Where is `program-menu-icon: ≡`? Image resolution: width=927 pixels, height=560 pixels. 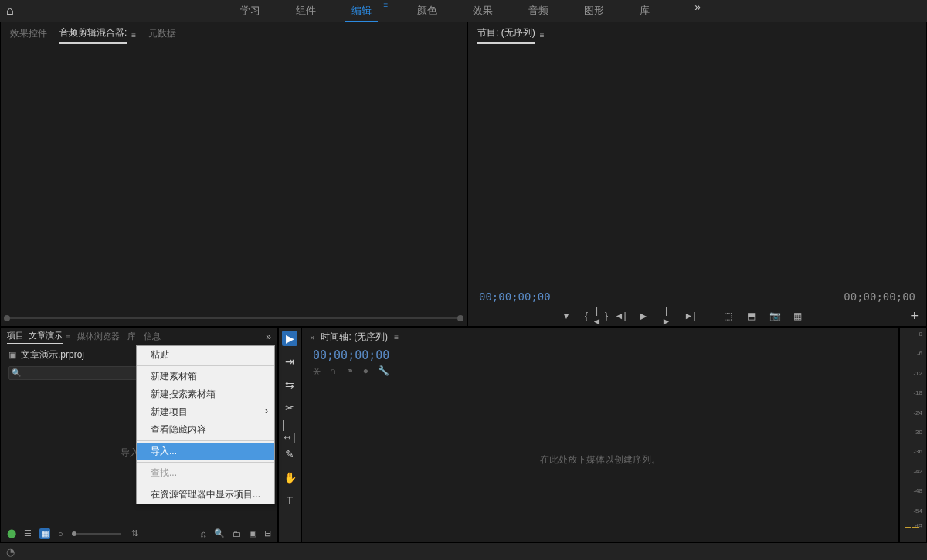
program-menu-icon: ≡ is located at coordinates (542, 36).